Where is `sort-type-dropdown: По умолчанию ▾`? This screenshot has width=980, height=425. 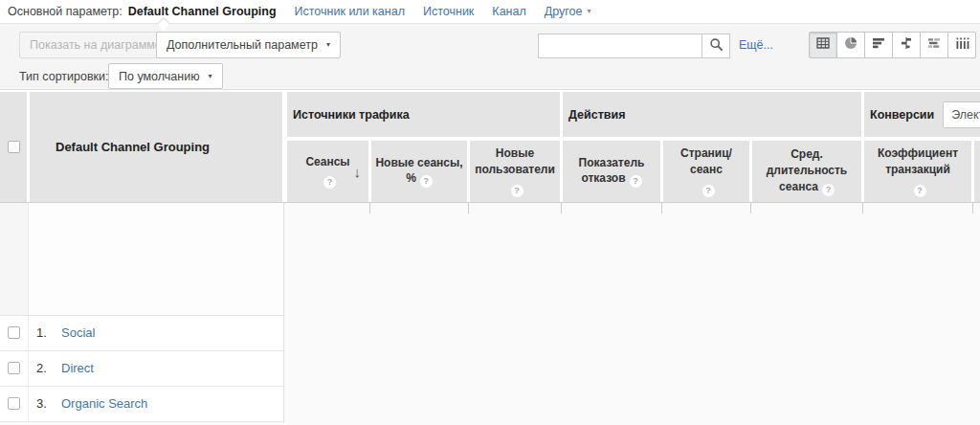
sort-type-dropdown: По умолчанию ▾ is located at coordinates (166, 77).